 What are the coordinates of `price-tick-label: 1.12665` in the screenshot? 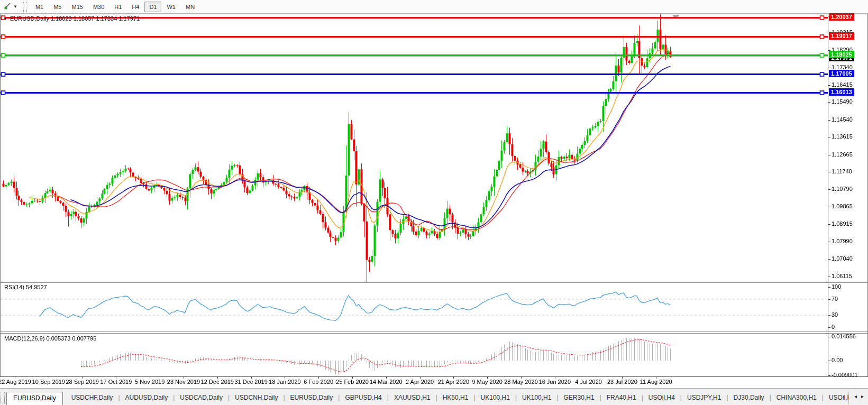 It's located at (842, 154).